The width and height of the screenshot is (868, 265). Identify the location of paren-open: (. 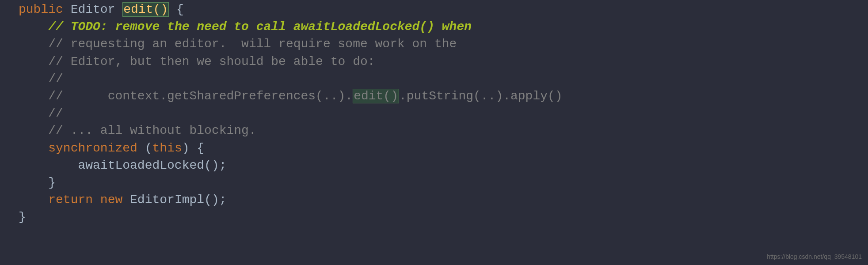
(145, 148).